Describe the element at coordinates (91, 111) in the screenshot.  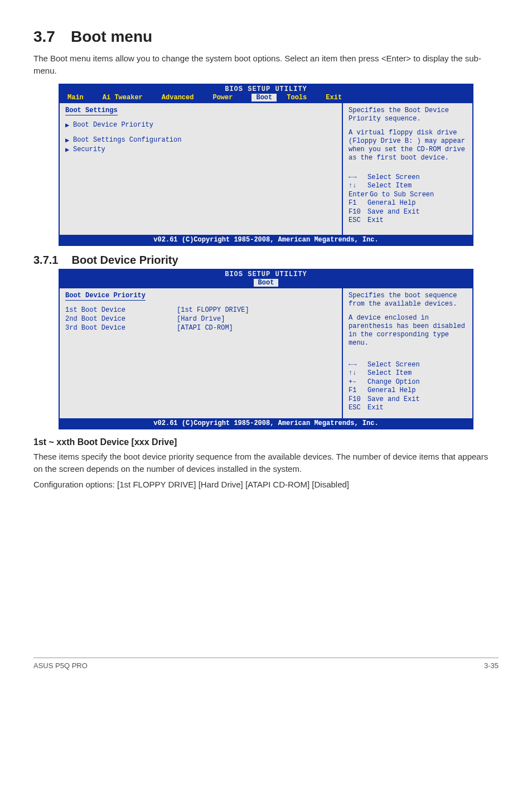
I see `bios-heading: Boot Settings` at that location.